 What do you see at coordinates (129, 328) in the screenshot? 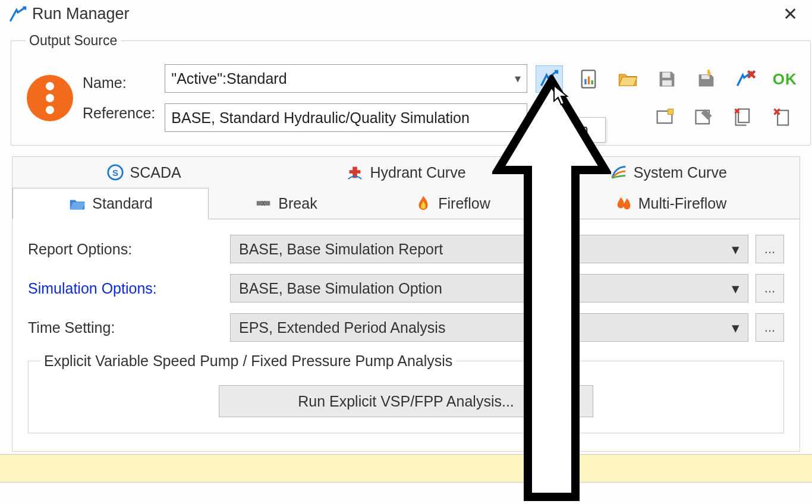
I see `time-setting-label: Time Setting:` at bounding box center [129, 328].